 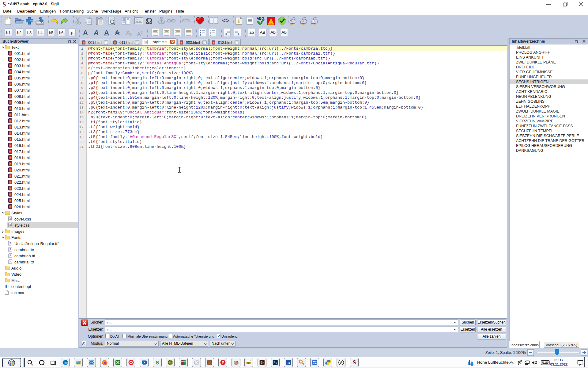 I want to click on svg-text: PDF, so click(x=249, y=363).